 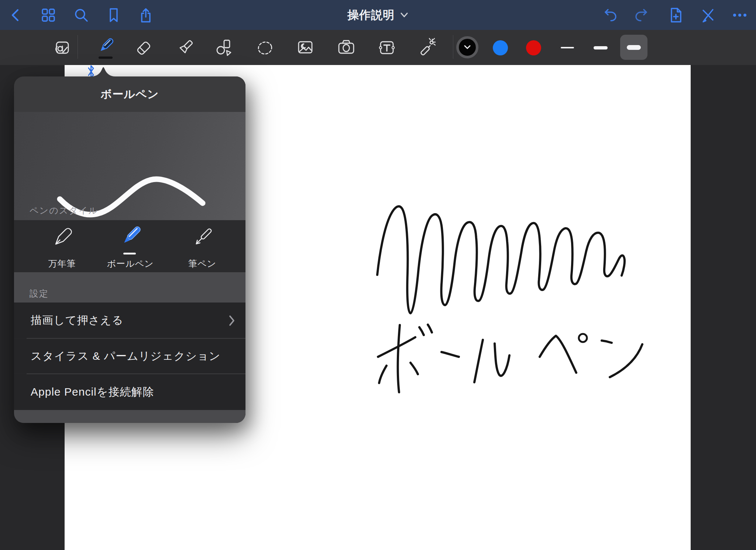 I want to click on camera-tool, so click(x=346, y=48).